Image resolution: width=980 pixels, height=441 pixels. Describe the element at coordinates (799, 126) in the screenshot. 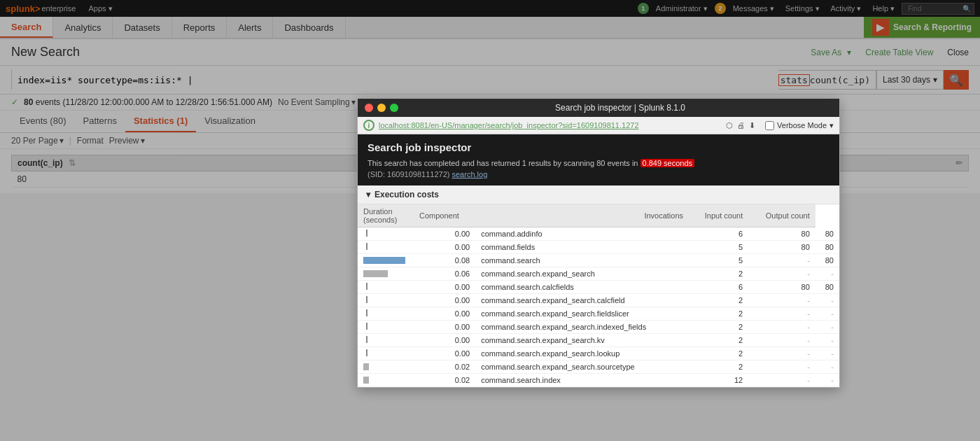

I see `verbose-mode-toggle: Verbose Mode ▾` at that location.